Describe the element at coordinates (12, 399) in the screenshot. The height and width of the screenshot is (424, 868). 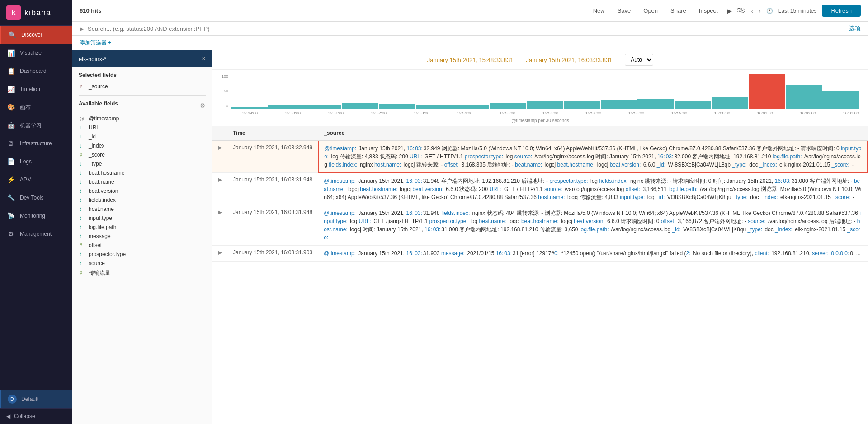
I see `default-icon: D` at that location.